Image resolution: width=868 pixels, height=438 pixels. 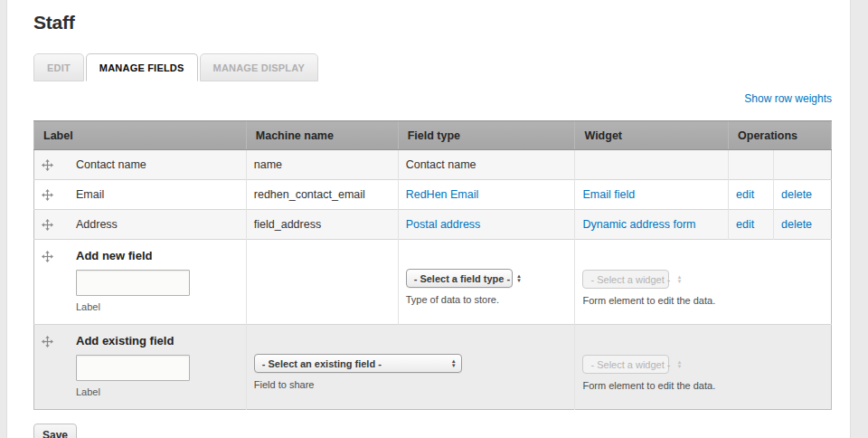 I want to click on tab-edit: EDIT, so click(x=59, y=67).